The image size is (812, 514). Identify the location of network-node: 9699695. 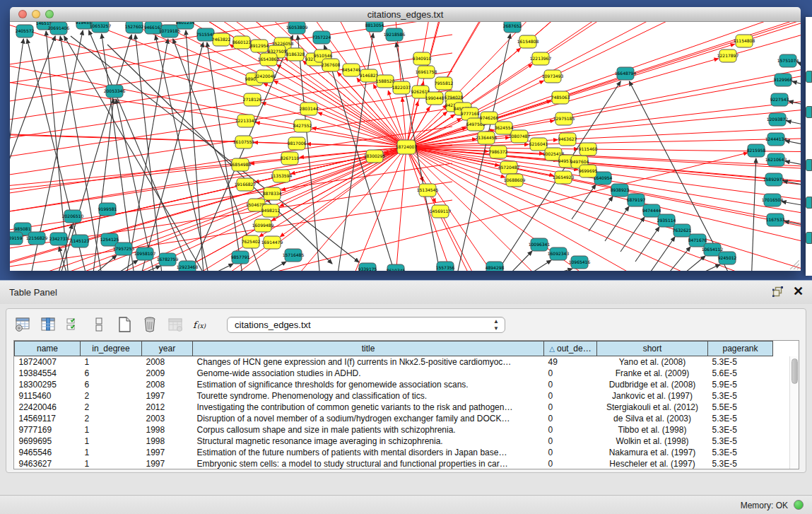
(588, 171).